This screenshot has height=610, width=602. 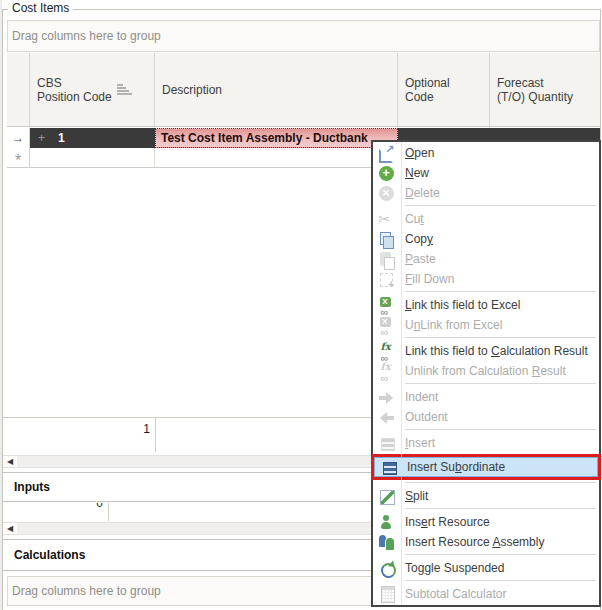 I want to click on column-header-label: (T/O) Quantity, so click(x=548, y=97).